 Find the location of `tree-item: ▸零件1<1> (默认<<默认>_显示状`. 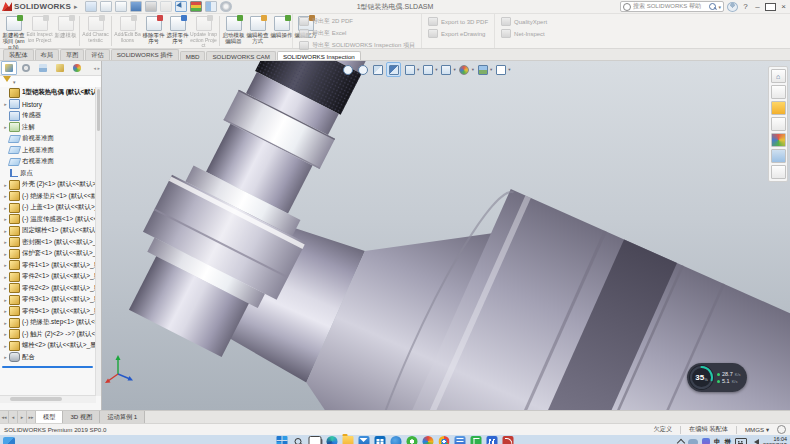

tree-item: ▸零件1<1> (默认<<默认>_显示状 is located at coordinates (48, 266).